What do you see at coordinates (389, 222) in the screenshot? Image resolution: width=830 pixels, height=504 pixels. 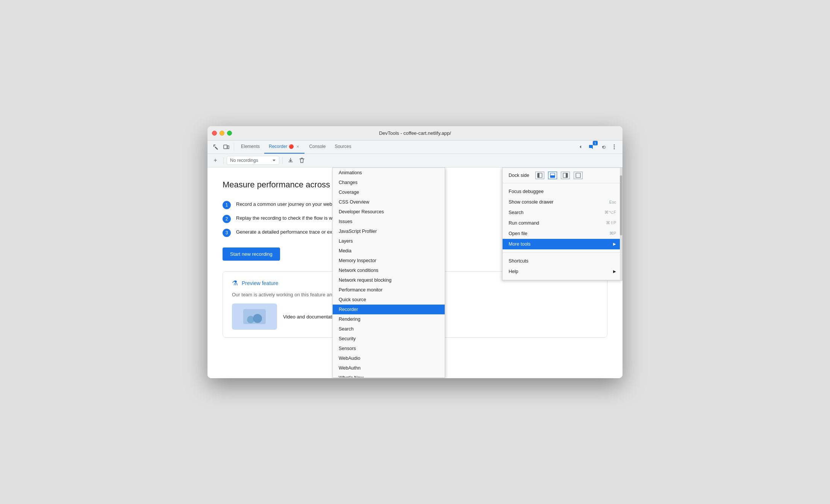 I see `menu-item-issues: Issues` at bounding box center [389, 222].